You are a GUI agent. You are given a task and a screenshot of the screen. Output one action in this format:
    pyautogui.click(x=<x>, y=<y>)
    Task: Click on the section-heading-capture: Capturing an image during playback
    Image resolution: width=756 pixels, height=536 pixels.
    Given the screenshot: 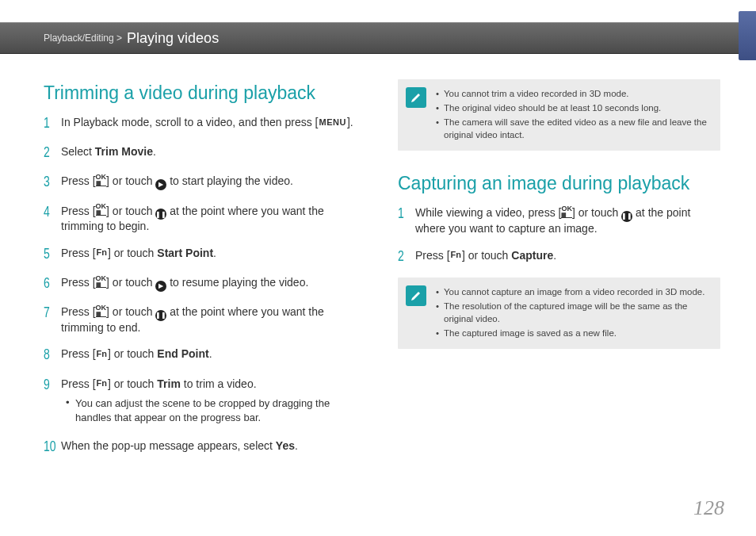 What is the action you would take?
    pyautogui.click(x=559, y=184)
    